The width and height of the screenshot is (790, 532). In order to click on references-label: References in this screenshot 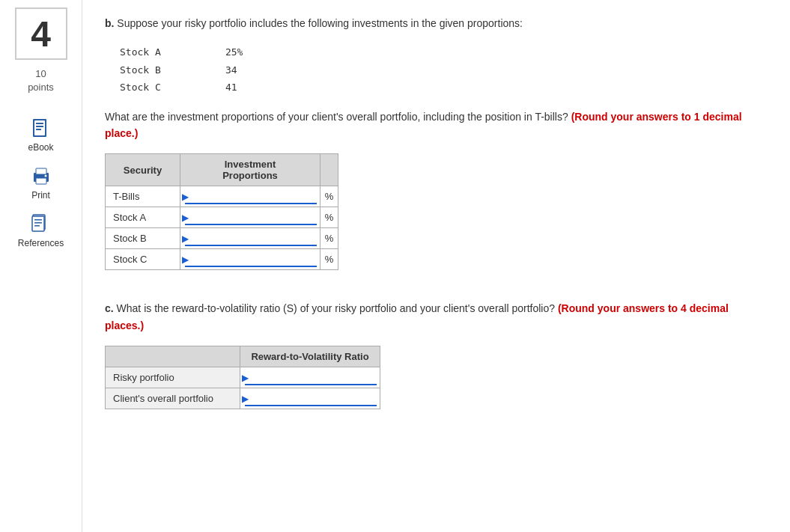, I will do `click(40, 243)`.